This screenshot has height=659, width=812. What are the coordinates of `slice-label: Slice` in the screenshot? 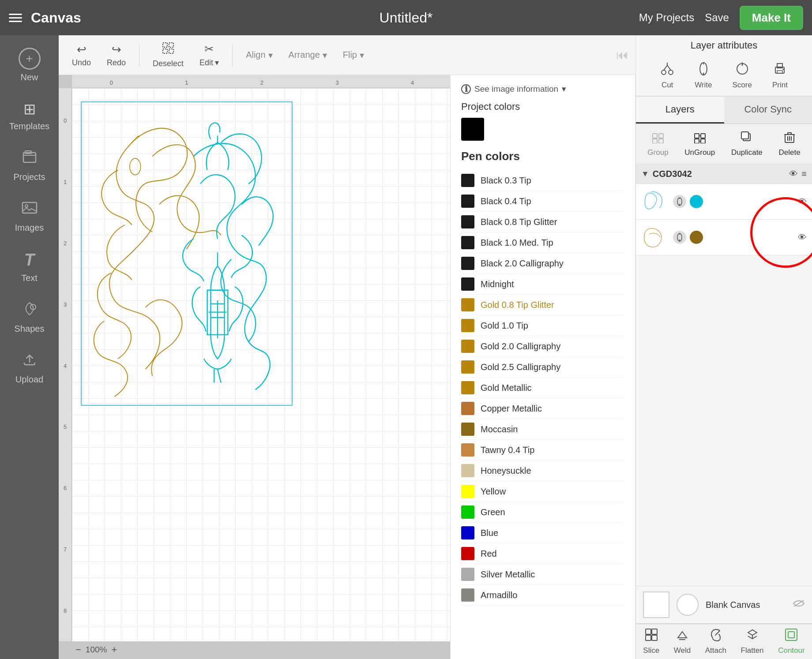 It's located at (651, 651).